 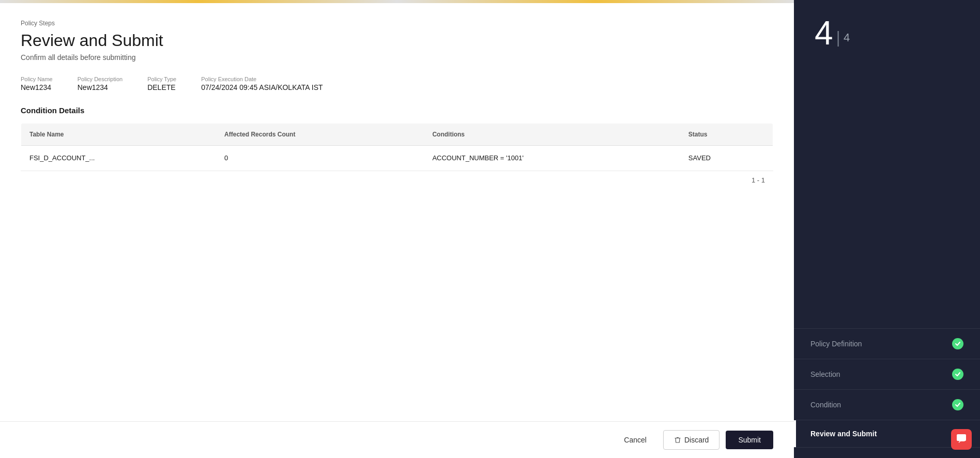 What do you see at coordinates (397, 57) in the screenshot?
I see `page-subtitle: Confirm all details before submitting` at bounding box center [397, 57].